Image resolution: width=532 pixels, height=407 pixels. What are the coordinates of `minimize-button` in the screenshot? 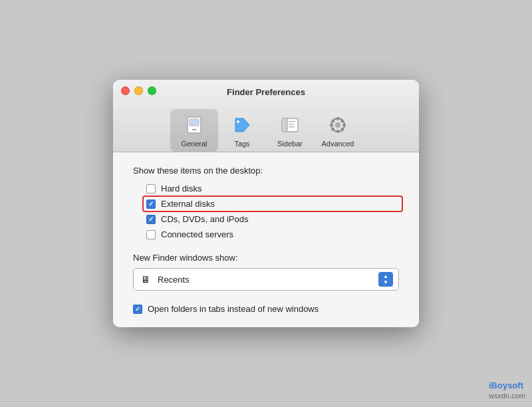 It's located at (138, 90).